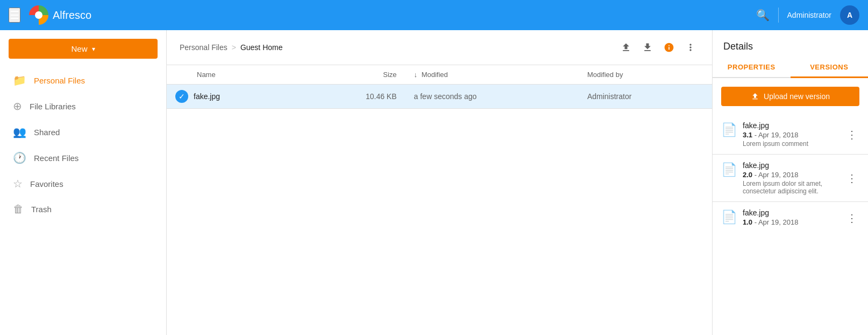 This screenshot has height=335, width=868. What do you see at coordinates (19, 132) in the screenshot?
I see `people-icon: 👥` at bounding box center [19, 132].